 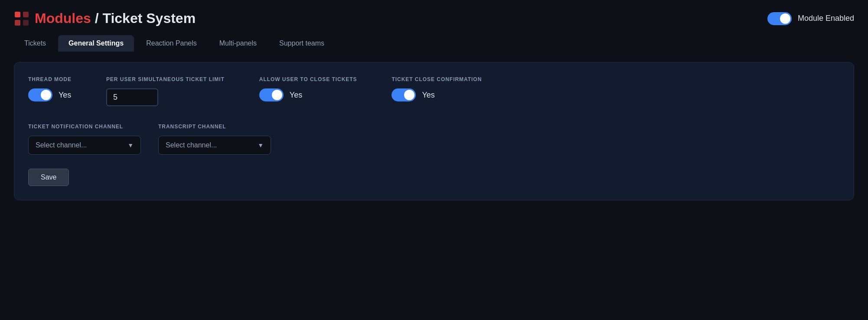 What do you see at coordinates (826, 18) in the screenshot?
I see `module-enabled-label: Module Enabled` at bounding box center [826, 18].